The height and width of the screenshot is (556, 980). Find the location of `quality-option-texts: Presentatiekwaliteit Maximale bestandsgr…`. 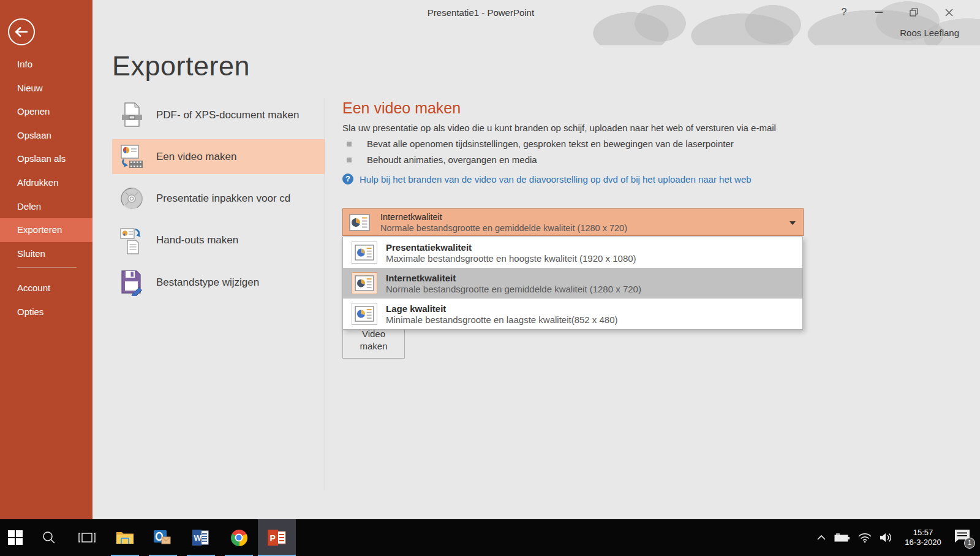

quality-option-texts: Presentatiekwaliteit Maximale bestandsgr… is located at coordinates (511, 253).